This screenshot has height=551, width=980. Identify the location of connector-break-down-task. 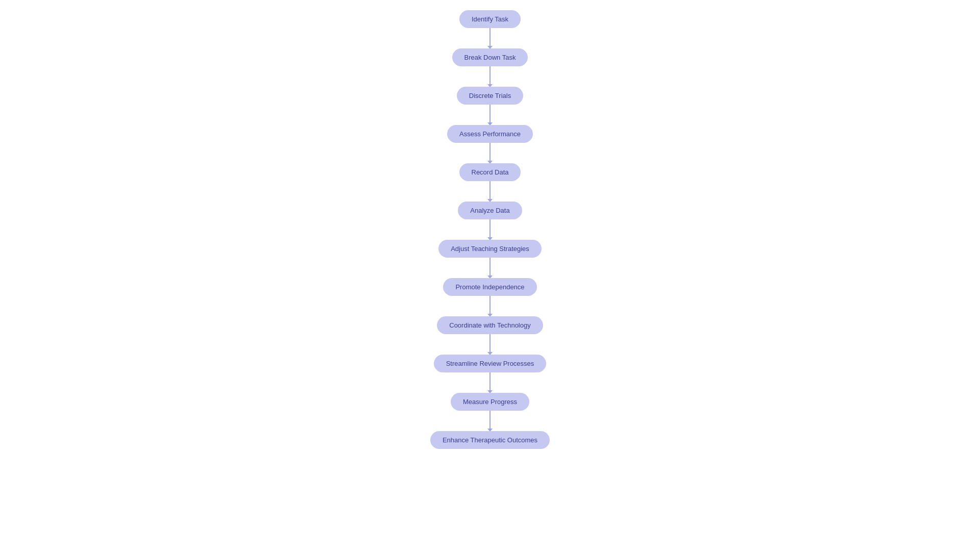
(490, 77).